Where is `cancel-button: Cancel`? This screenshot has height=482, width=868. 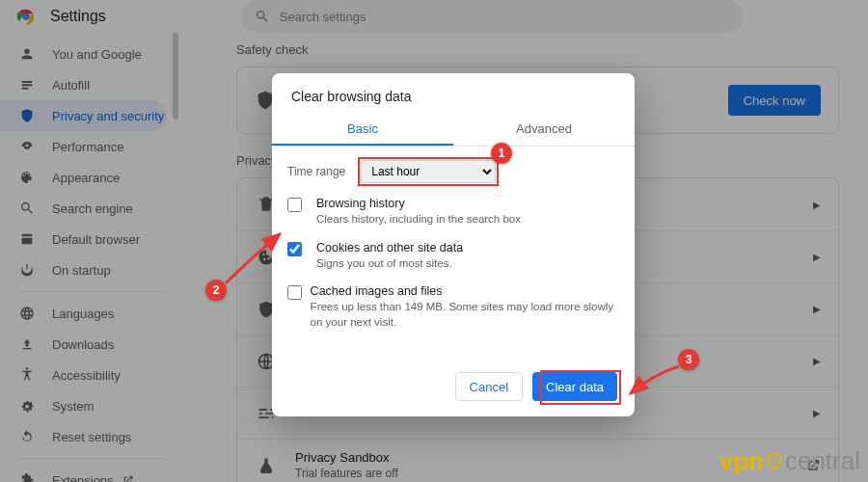 cancel-button: Cancel is located at coordinates (489, 387).